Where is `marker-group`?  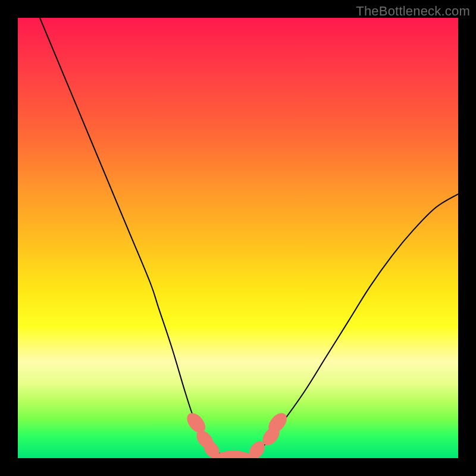 marker-group is located at coordinates (237, 434).